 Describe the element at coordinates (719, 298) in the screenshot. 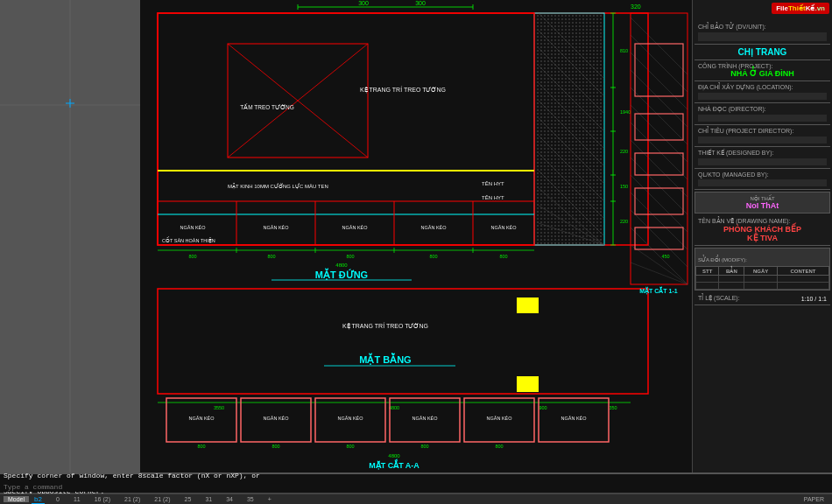

I see `rp-scale-label: TỈ LỆ (SCALE):` at that location.